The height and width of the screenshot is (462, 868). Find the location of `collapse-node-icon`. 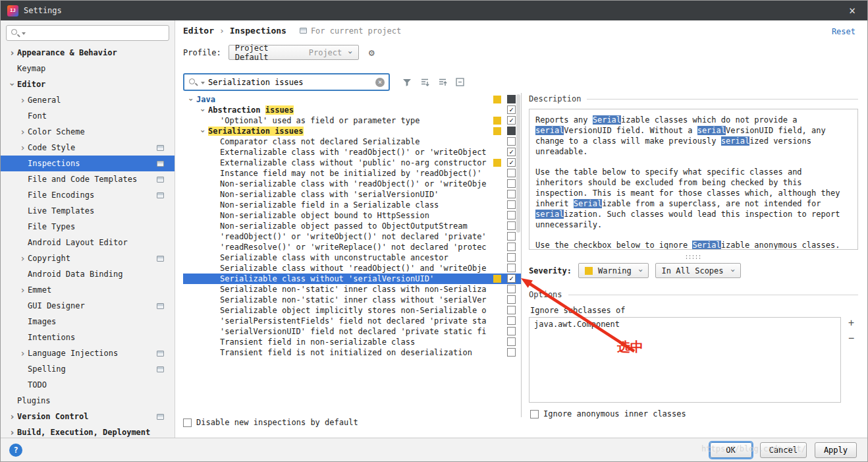

collapse-node-icon is located at coordinates (460, 82).